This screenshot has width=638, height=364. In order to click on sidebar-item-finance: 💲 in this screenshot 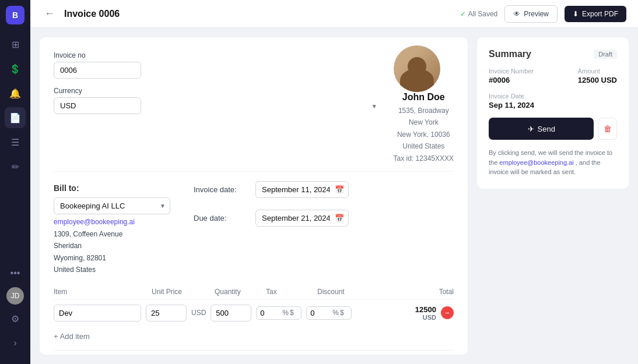, I will do `click(15, 69)`.